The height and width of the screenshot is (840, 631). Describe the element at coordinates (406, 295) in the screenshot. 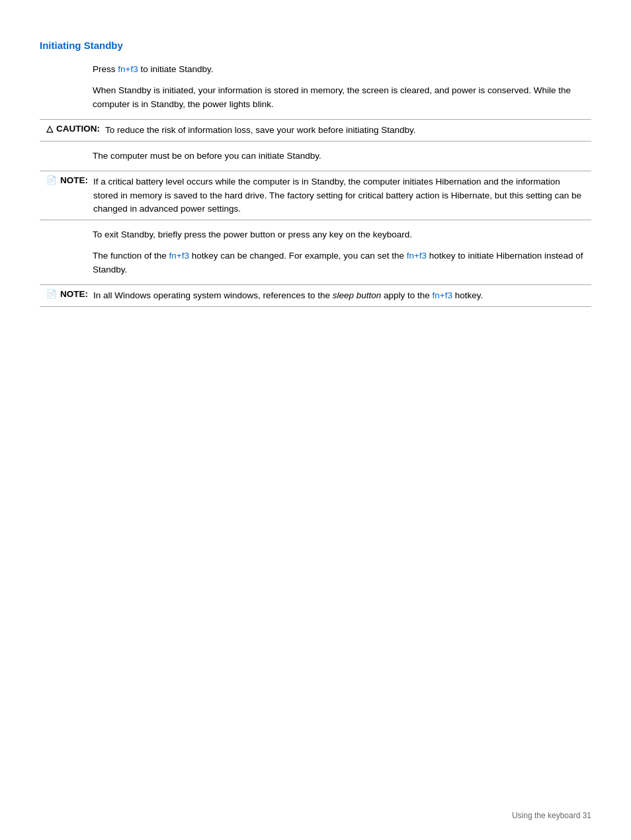

I see `note2-mid: apply to the` at that location.